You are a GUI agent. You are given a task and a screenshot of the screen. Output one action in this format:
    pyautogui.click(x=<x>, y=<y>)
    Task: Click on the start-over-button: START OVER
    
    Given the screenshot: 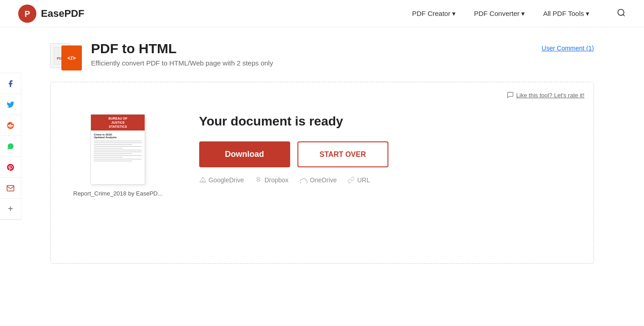 What is the action you would take?
    pyautogui.click(x=343, y=155)
    